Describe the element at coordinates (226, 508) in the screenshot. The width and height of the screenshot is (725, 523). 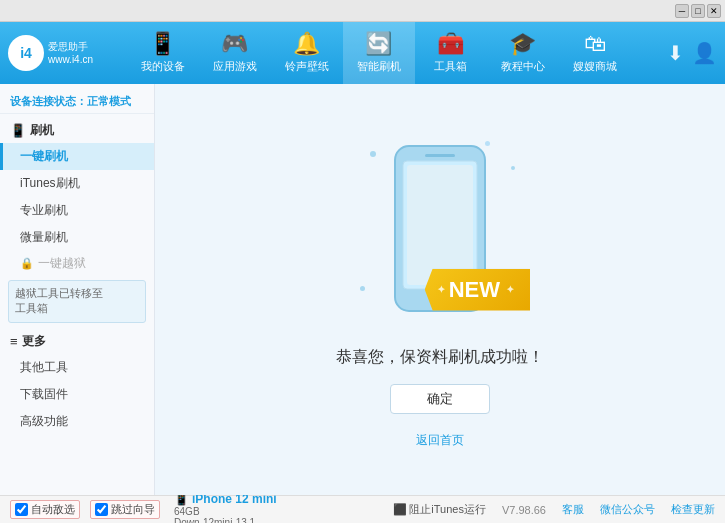
I see `device-info: 📱 iPhone 12 mini 64GB Down-12mini-13,1` at that location.